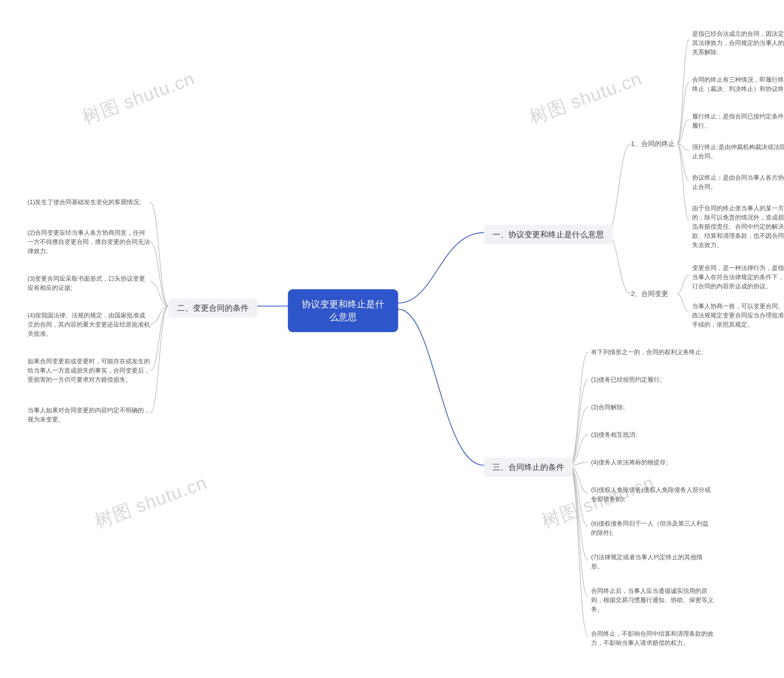 The image size is (784, 678). I want to click on b3-leaf-7: (7)法律规定或者当事人约定终止的其他情形。, so click(652, 561).